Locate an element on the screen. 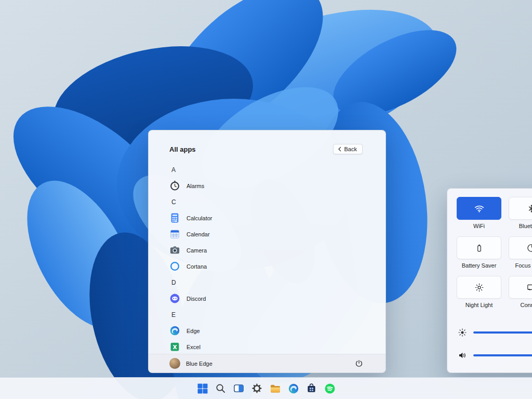  cortana-icon is located at coordinates (175, 266).